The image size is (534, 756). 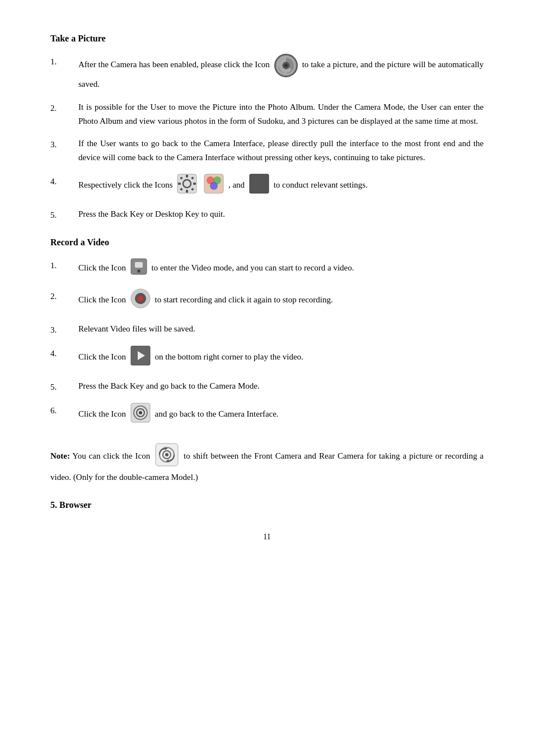 What do you see at coordinates (281, 301) in the screenshot?
I see `list-content: Click the Icon to start recording and cl…` at bounding box center [281, 301].